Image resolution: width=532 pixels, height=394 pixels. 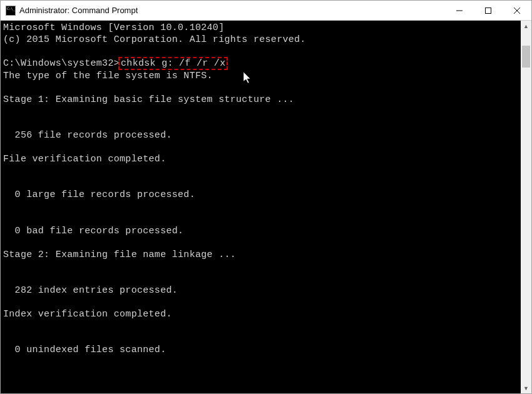 I want to click on close-icon, so click(x=517, y=11).